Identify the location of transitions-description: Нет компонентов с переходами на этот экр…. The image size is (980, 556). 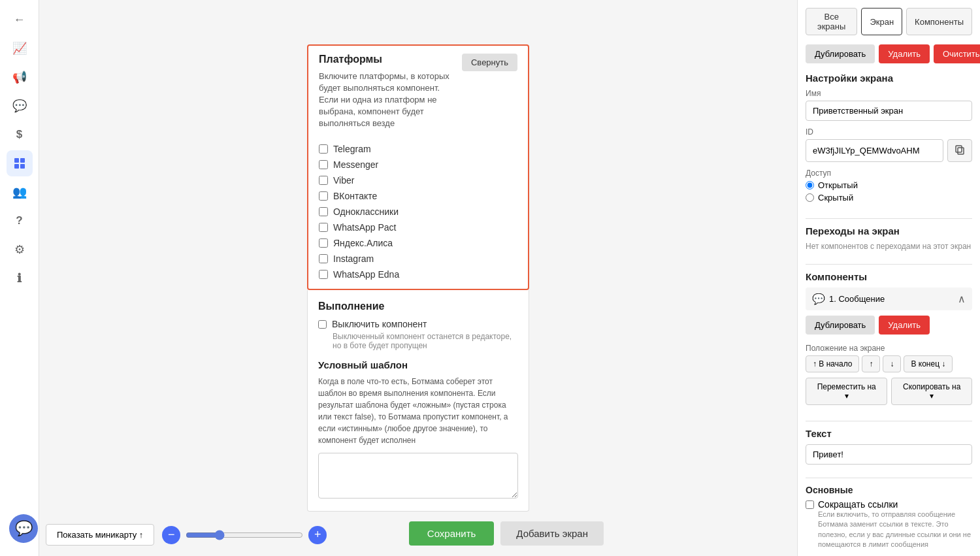
(889, 246).